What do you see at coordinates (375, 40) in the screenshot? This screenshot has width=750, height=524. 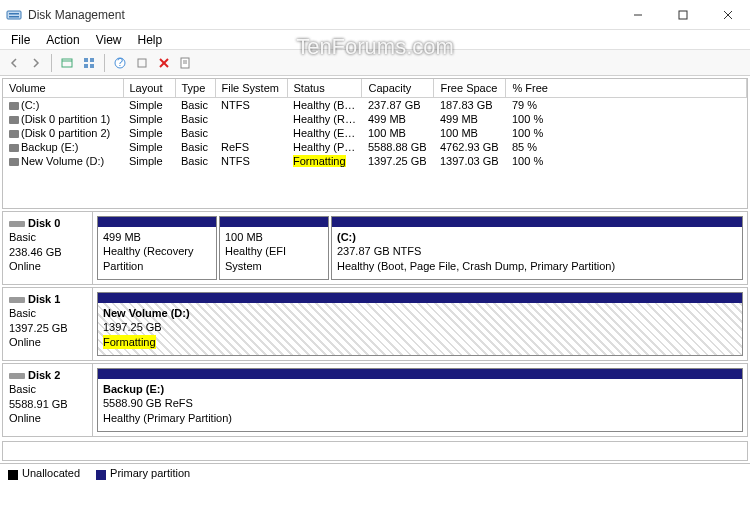 I see `menu-bar: File Action View Help` at bounding box center [375, 40].